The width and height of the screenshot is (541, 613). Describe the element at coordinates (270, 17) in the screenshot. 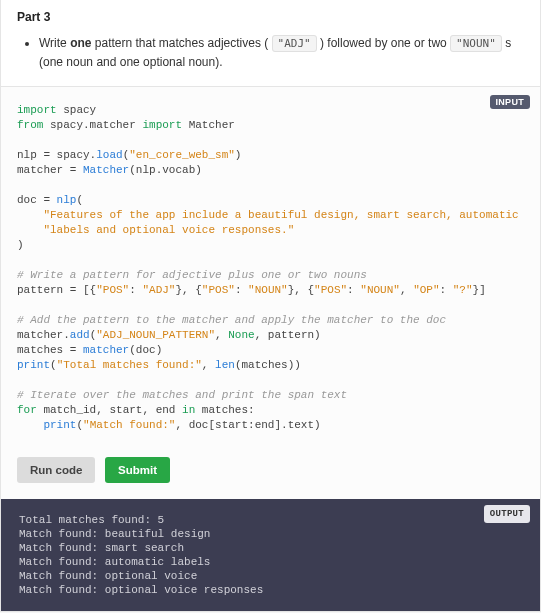

I see `part-title: Part 3` at that location.